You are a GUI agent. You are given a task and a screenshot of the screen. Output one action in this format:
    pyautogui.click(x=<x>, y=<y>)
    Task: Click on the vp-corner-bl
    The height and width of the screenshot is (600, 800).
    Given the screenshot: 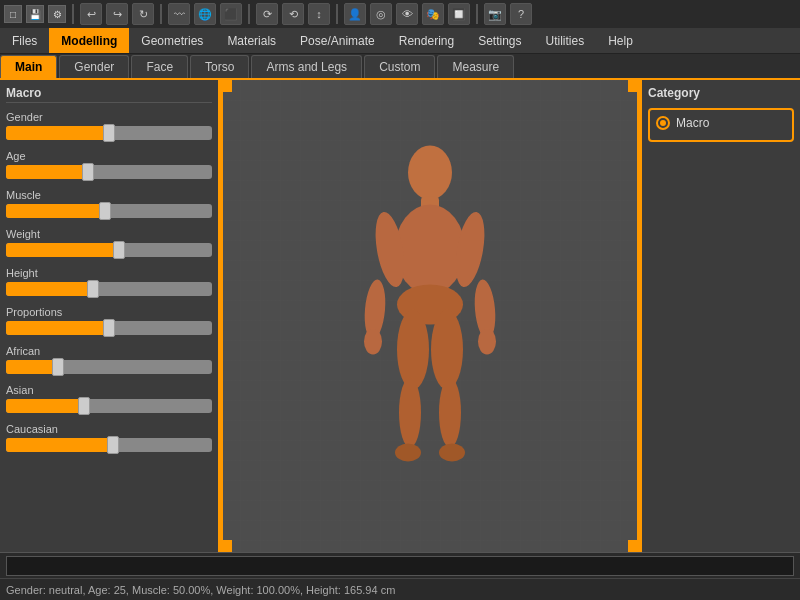 What is the action you would take?
    pyautogui.click(x=226, y=546)
    